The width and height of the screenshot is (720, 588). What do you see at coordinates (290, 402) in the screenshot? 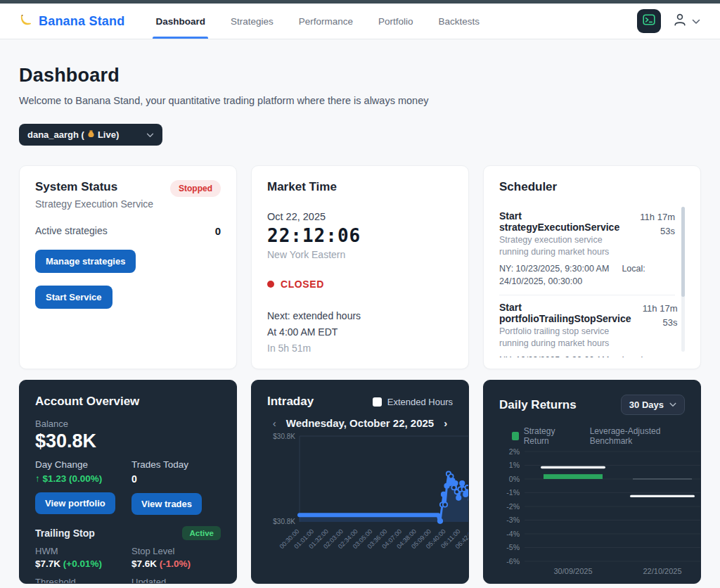
I see `intraday-title: Intraday` at bounding box center [290, 402].